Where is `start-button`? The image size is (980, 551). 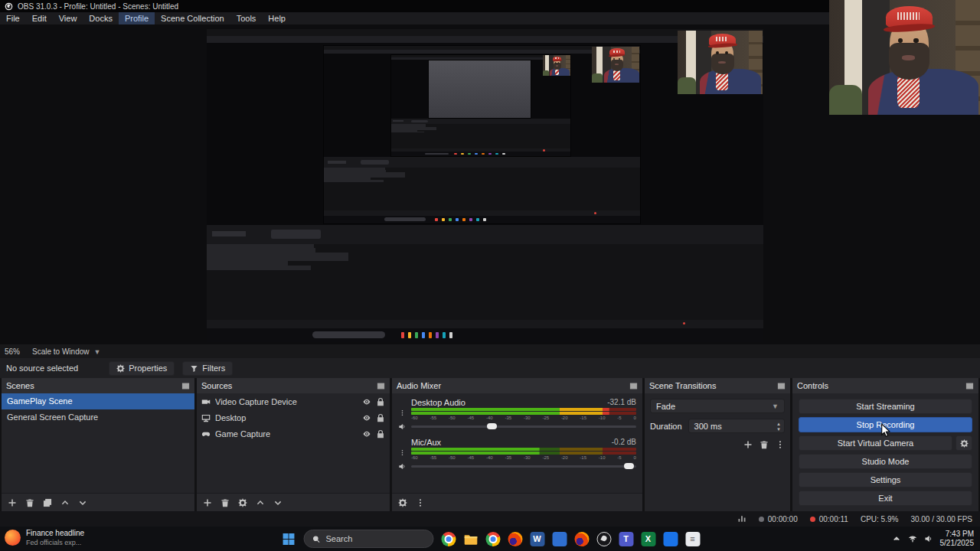
start-button is located at coordinates (289, 539).